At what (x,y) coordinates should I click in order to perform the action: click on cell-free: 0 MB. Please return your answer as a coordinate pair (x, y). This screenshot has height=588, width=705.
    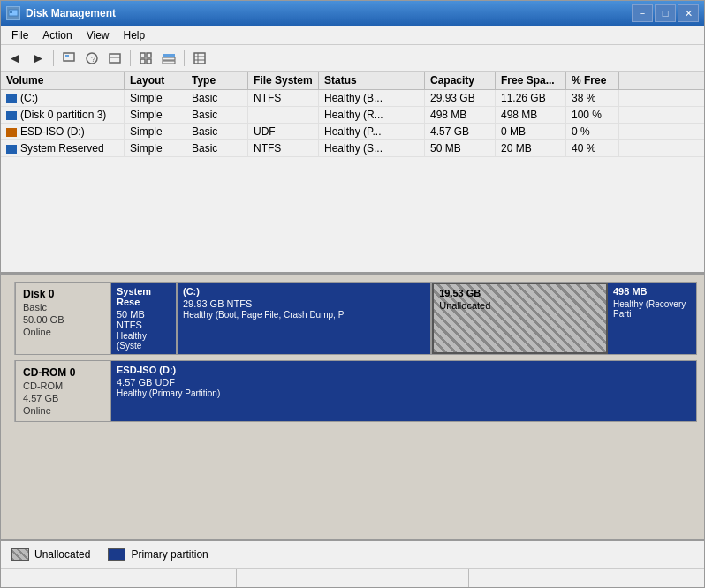
    Looking at the image, I should click on (531, 132).